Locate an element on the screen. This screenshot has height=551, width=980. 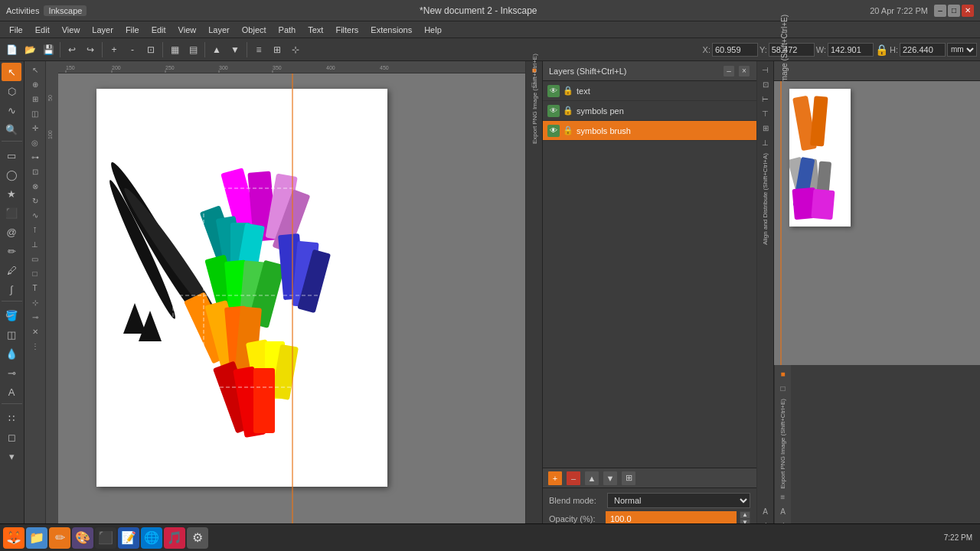
snap-page-btn: □ is located at coordinates (35, 273).